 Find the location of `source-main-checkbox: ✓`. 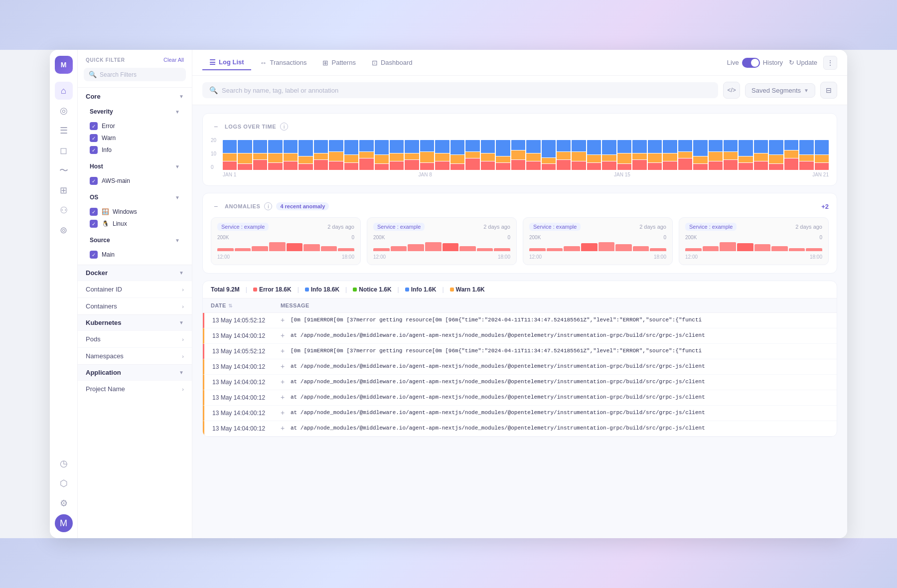

source-main-checkbox: ✓ is located at coordinates (94, 255).